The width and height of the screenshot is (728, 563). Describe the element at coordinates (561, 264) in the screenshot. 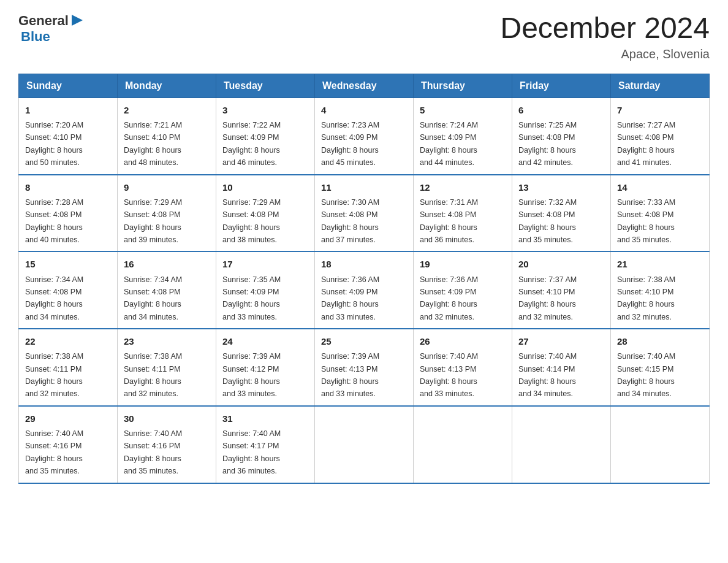

I see `day-number: 20` at that location.